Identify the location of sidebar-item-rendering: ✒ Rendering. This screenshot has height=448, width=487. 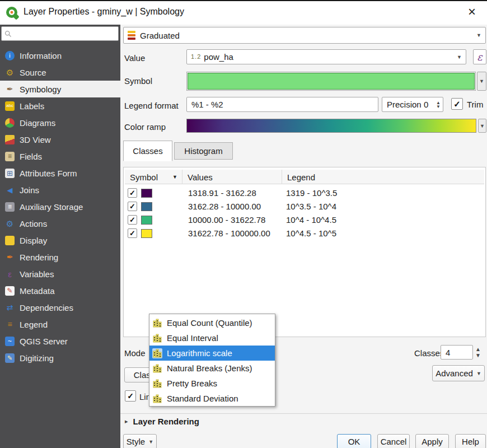
(60, 257).